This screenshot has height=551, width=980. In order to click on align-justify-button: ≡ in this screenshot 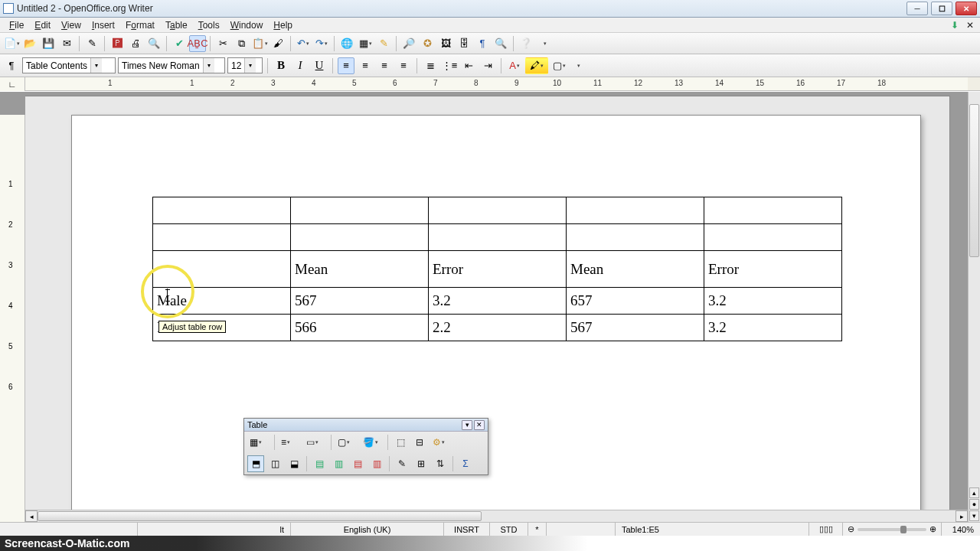, I will do `click(403, 66)`.